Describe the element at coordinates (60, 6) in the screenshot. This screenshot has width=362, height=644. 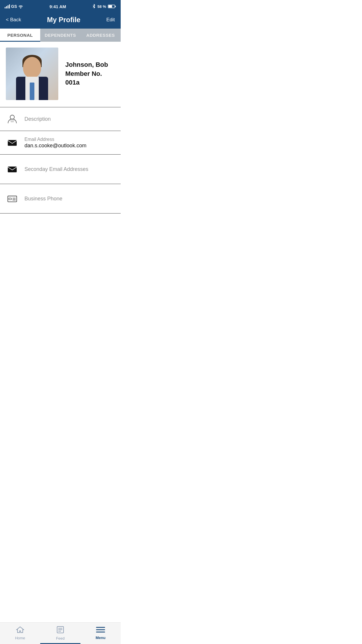
I see `status-bar: GS 9:41 AM 58 %` at that location.